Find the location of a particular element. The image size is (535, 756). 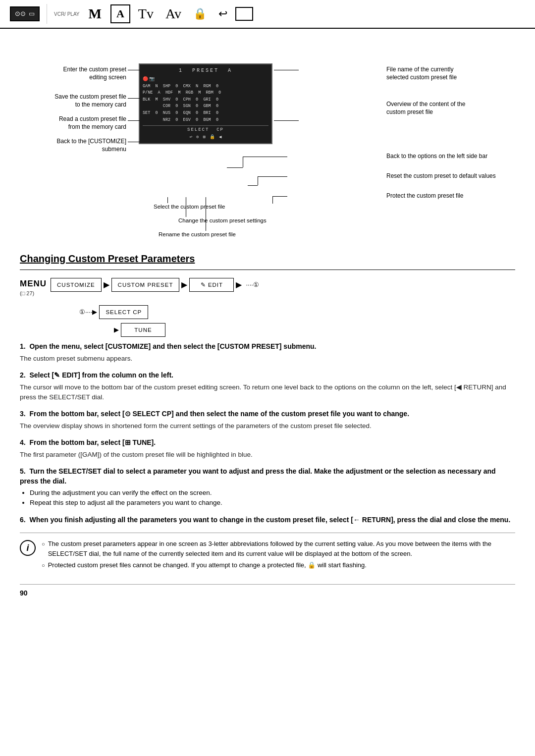

step-3-num: 3. is located at coordinates (23, 414).